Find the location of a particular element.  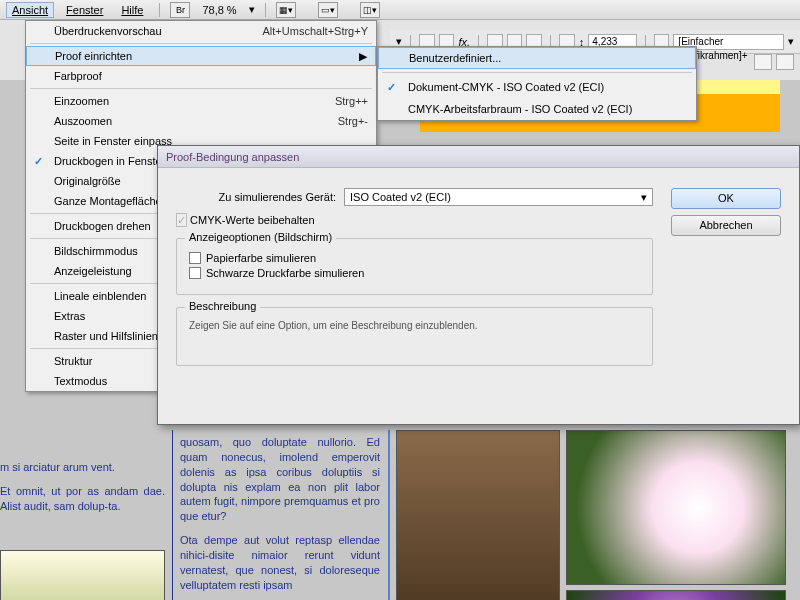

menu-hilfe: Hilfe is located at coordinates (132, 10).